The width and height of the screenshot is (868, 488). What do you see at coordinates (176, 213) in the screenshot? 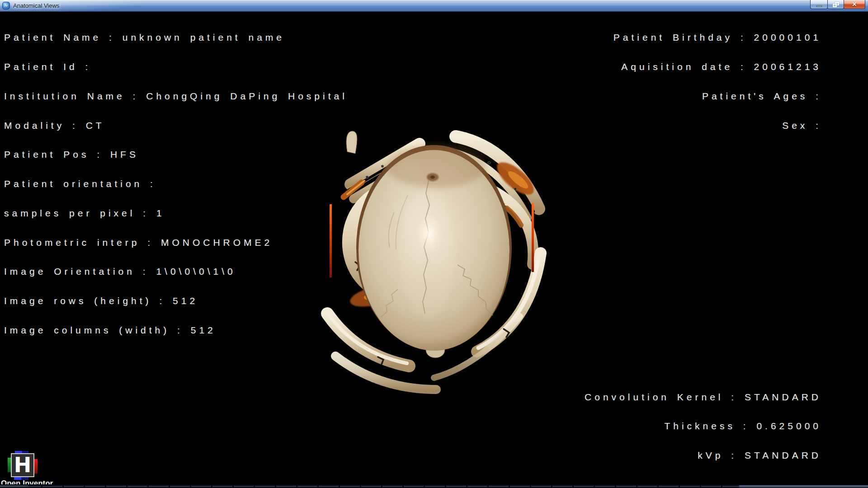
I see `overlay-line: samples per pixel : 1` at bounding box center [176, 213].